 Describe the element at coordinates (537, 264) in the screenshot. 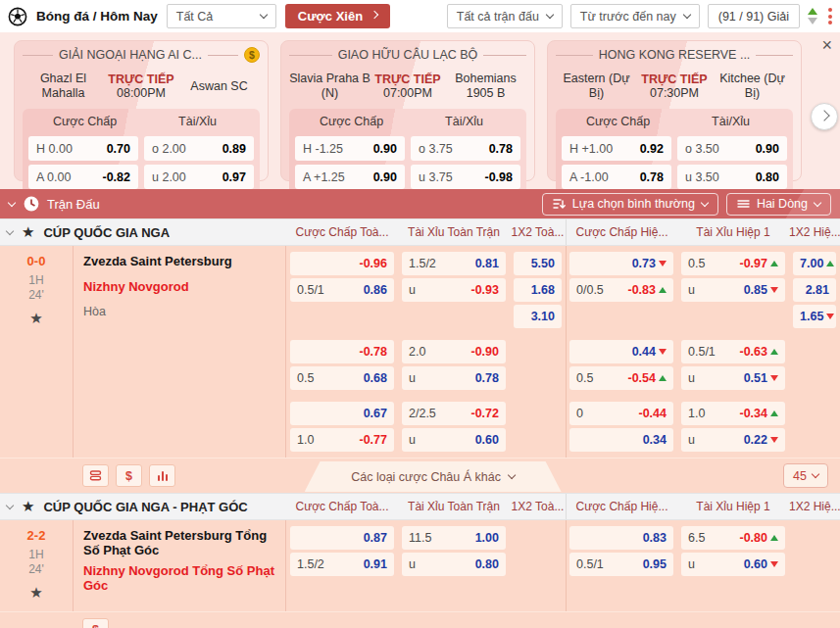

I see `odds-cell: 5.50` at that location.